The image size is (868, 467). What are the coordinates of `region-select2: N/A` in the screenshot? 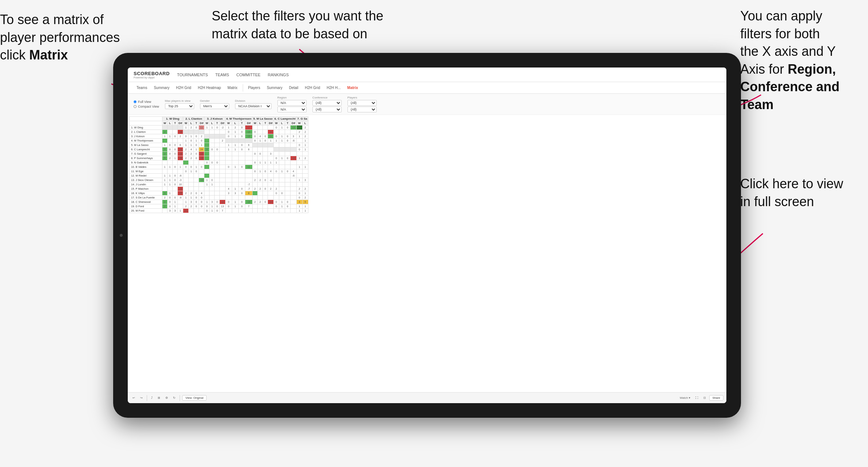 It's located at (292, 109).